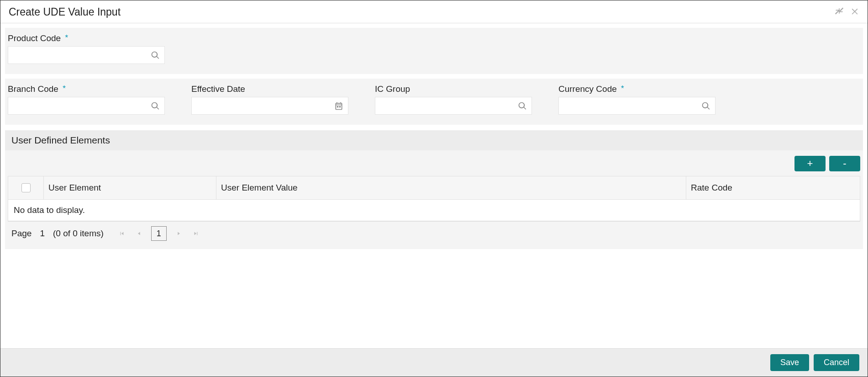  I want to click on currency-code-field, so click(637, 106).